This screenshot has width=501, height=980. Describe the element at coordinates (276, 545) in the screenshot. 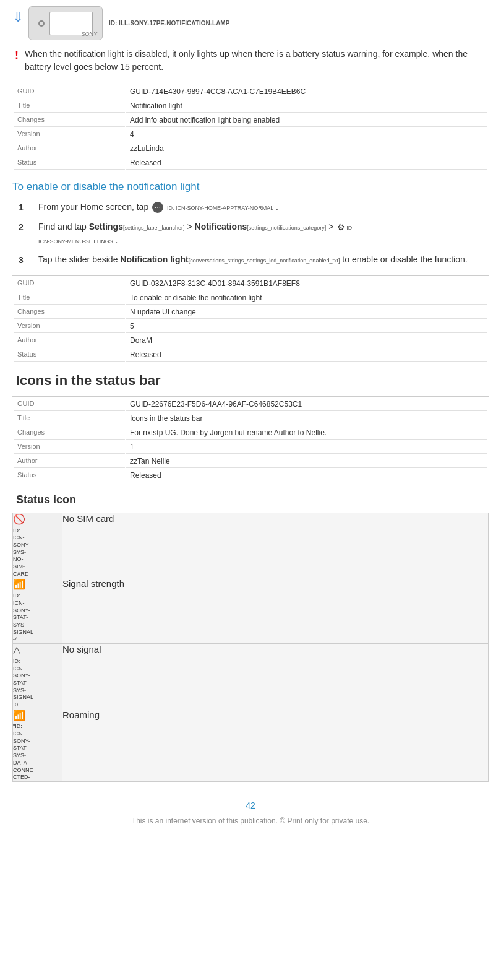

I see `status-icon-description: No SIM card` at that location.